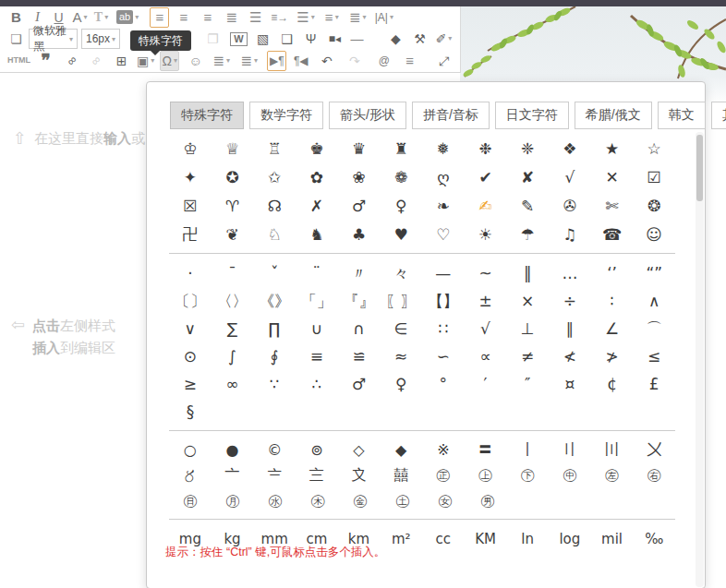 The image size is (726, 588). What do you see at coordinates (359, 356) in the screenshot?
I see `char-cell: ≌` at bounding box center [359, 356].